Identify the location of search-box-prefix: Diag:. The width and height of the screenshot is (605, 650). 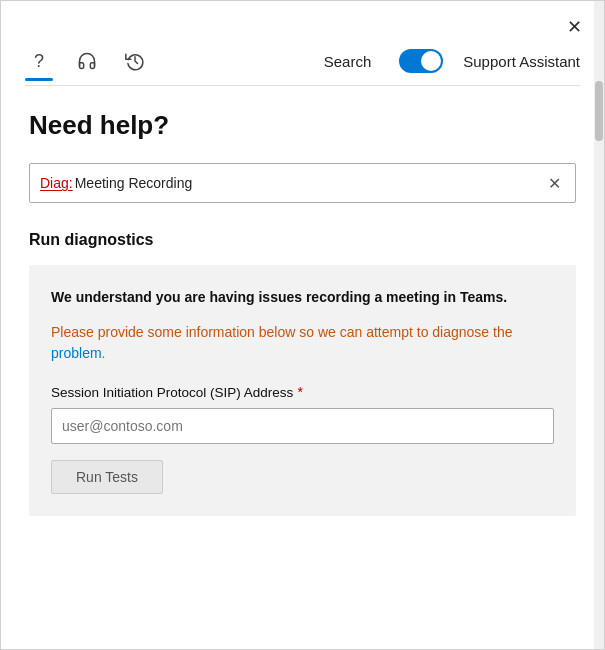
(56, 183).